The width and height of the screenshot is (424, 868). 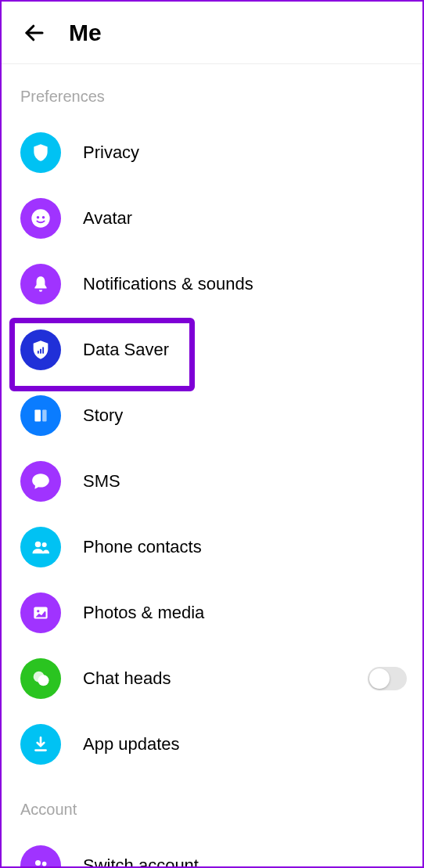 What do you see at coordinates (41, 481) in the screenshot?
I see `chat-bubble-icon` at bounding box center [41, 481].